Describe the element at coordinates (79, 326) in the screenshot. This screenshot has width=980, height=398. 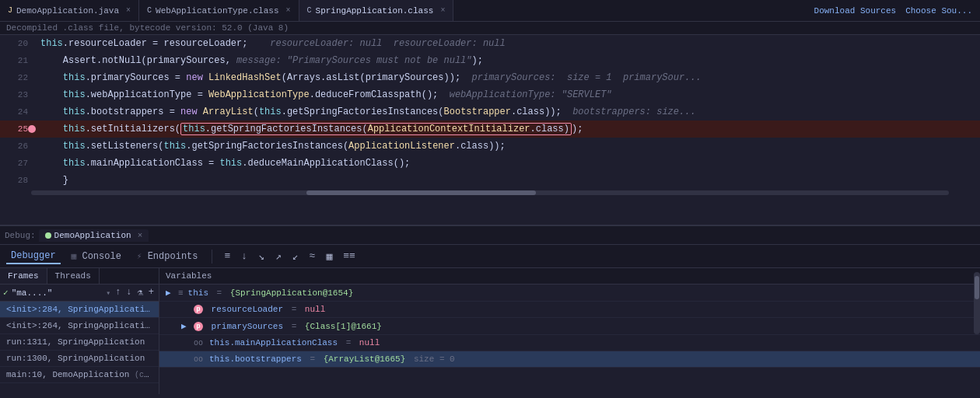
I see `frame-item-1: <init>:264, SpringApplication` at that location.